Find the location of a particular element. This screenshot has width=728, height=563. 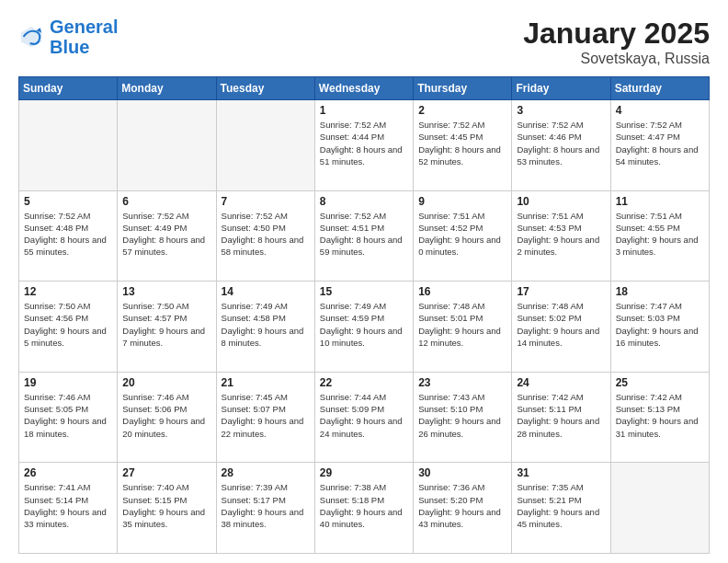

day-info: Sunrise: 7:50 AM Sunset: 4:57 PM Dayligh… is located at coordinates (166, 324).